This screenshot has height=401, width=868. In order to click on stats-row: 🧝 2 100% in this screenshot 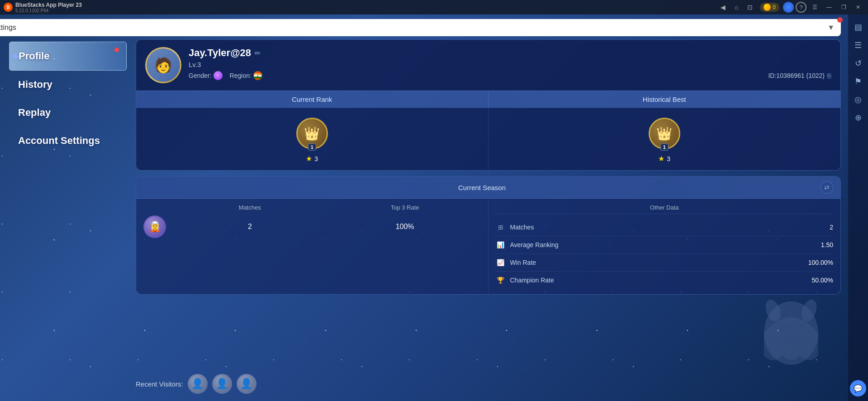, I will do `click(312, 227)`.